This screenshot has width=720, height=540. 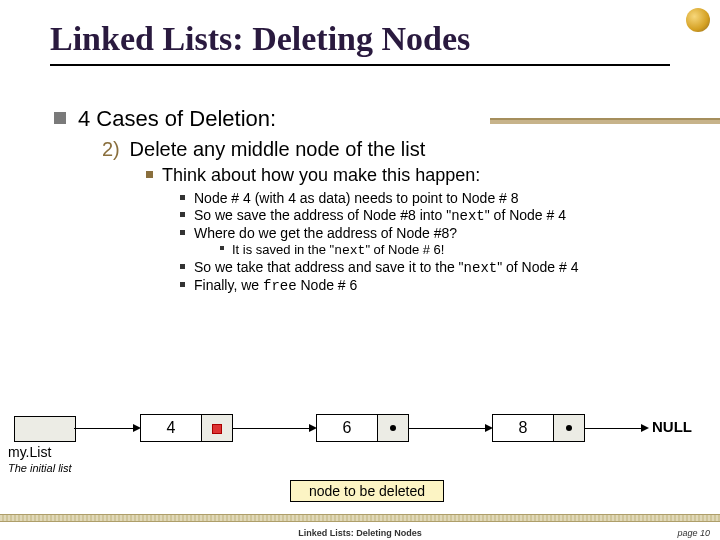 I want to click on bullet-level1: 4 Cases of Deletion:, so click(x=360, y=119).